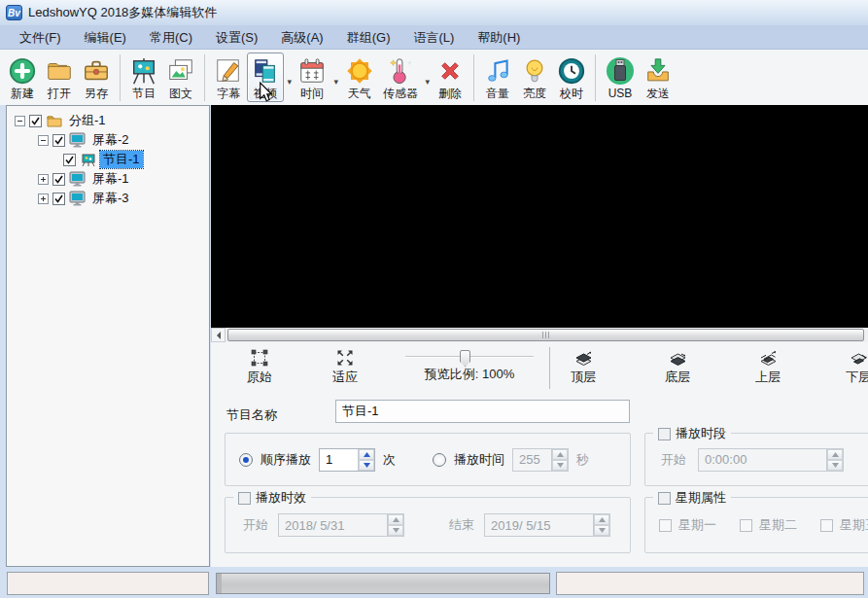 The image size is (868, 598). Describe the element at coordinates (336, 82) in the screenshot. I see `time-dropdown-arrow-icon: ▾` at that location.